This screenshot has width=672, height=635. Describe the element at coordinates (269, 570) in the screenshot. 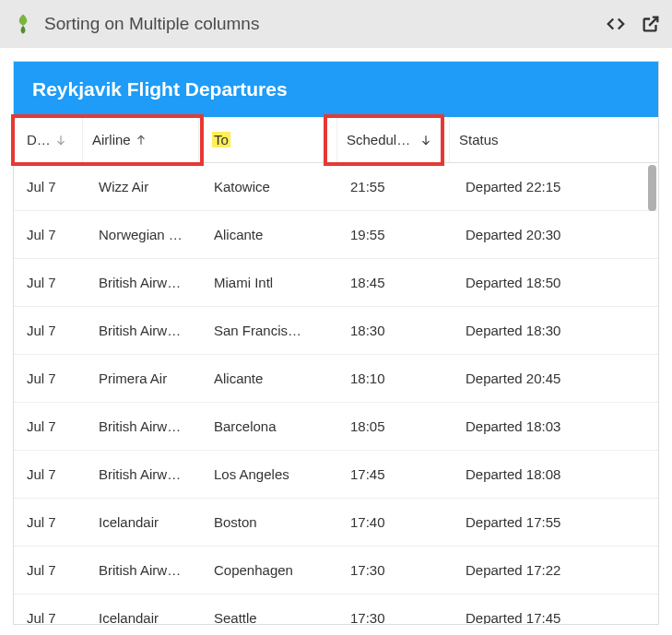

I see `cell-to: Copenhagen` at that location.